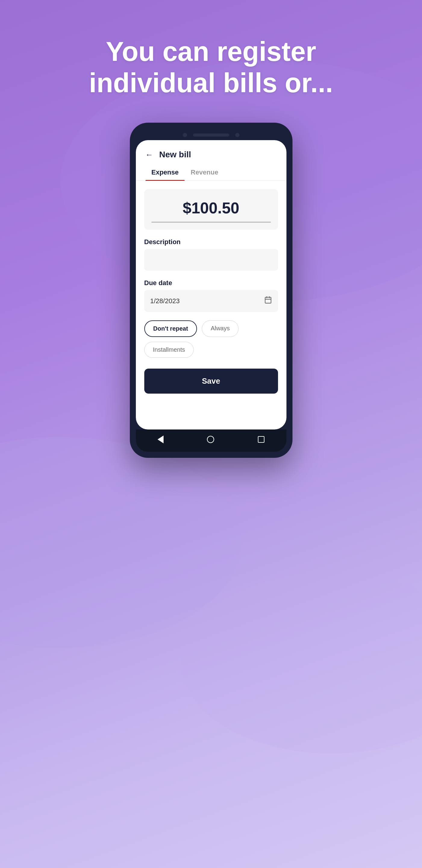 This screenshot has width=422, height=868. What do you see at coordinates (171, 329) in the screenshot?
I see `repeat-option-dont-repeat: Don't repeat` at bounding box center [171, 329].